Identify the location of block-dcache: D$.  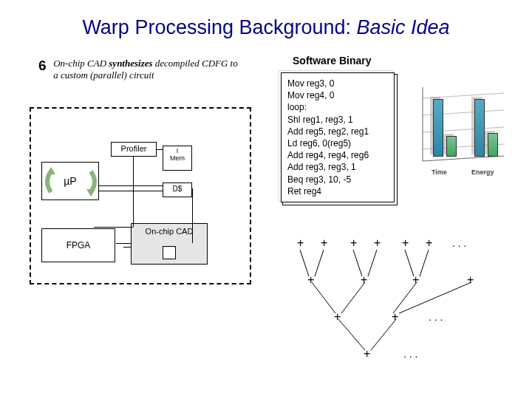
(177, 190).